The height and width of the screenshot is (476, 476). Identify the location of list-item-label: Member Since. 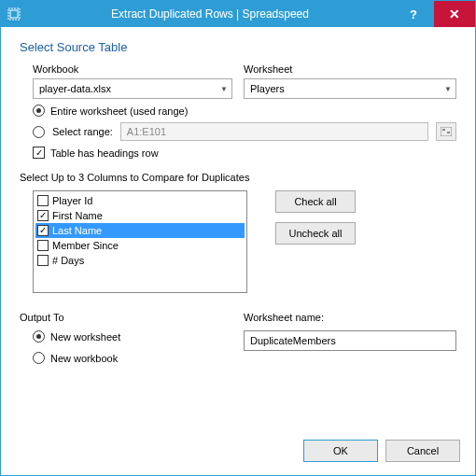
(86, 245).